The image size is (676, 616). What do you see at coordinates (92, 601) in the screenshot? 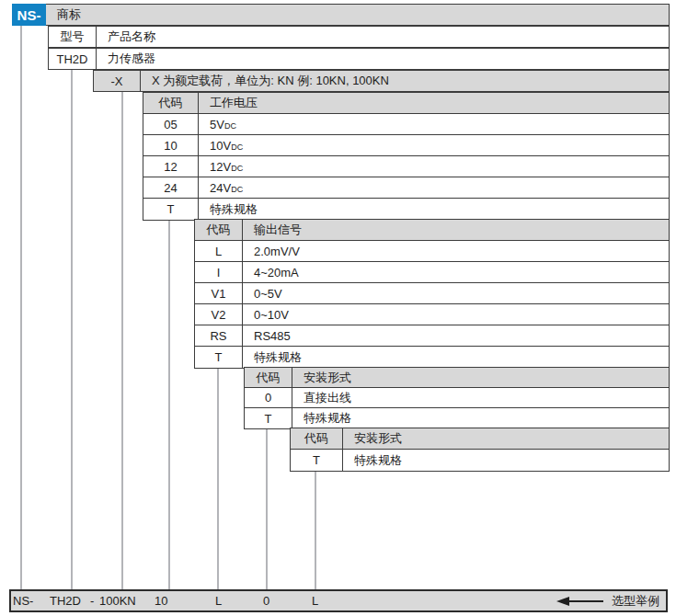
I see `example-part-dash: -` at bounding box center [92, 601].